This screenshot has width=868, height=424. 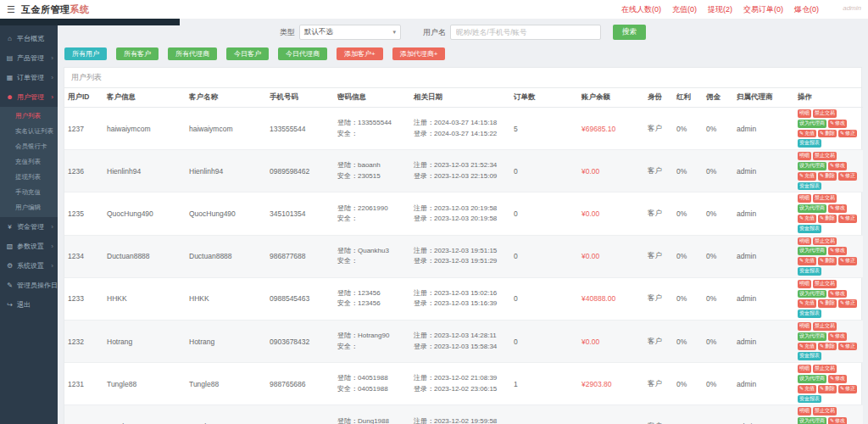 I want to click on all-customers-button: 所有客户, so click(x=137, y=54).